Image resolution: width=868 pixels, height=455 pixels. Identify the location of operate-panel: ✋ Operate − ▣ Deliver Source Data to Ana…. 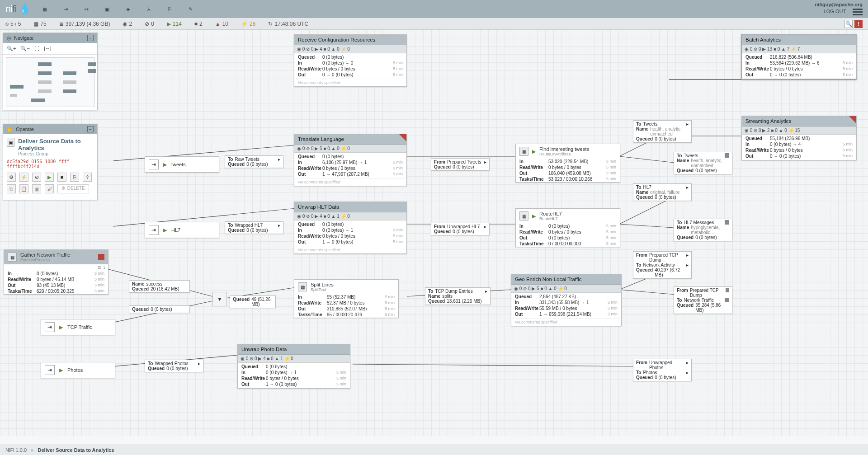
(50, 162).